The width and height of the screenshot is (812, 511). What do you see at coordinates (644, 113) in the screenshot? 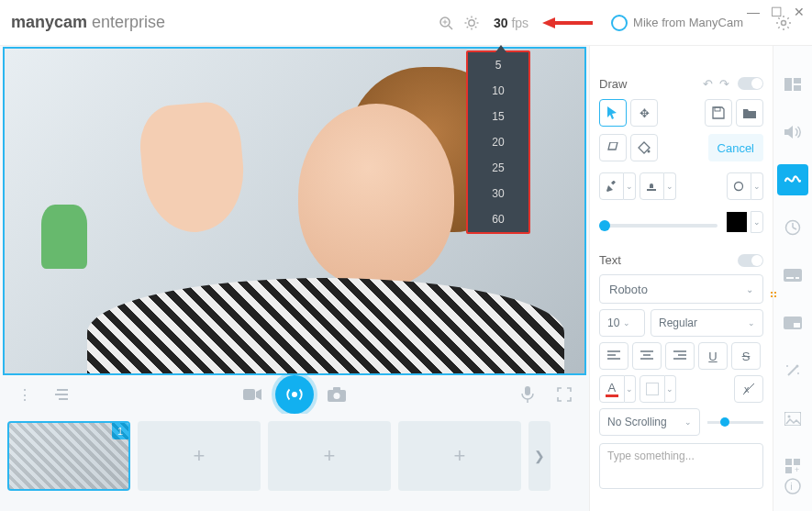
I see `move-tool: ✥` at bounding box center [644, 113].